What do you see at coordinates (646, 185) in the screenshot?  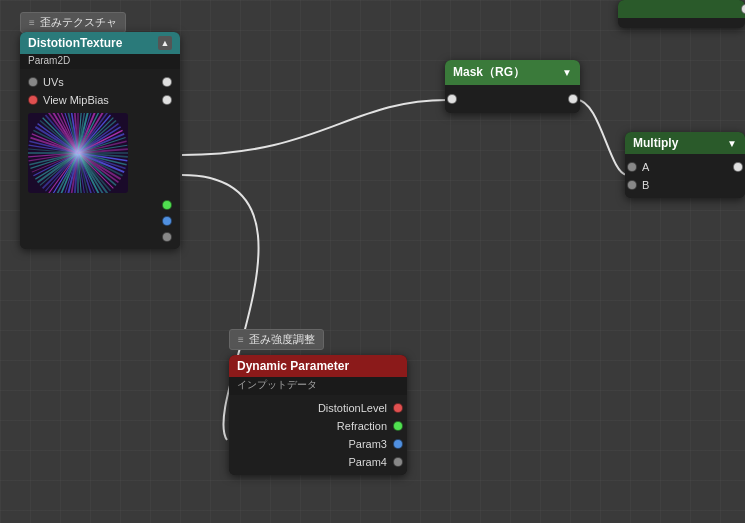 I see `label-multiply-b: B` at bounding box center [646, 185].